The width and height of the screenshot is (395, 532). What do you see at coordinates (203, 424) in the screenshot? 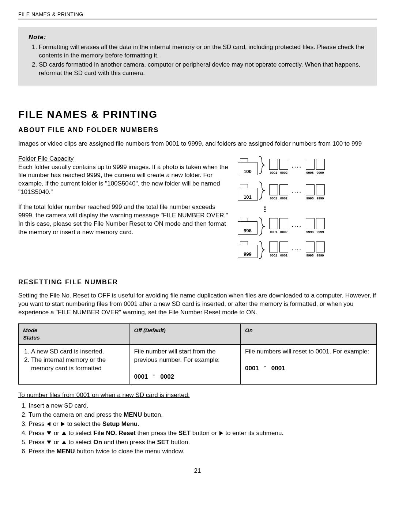
I see `step-item: Press or to select the Setup Menu.` at bounding box center [203, 424].